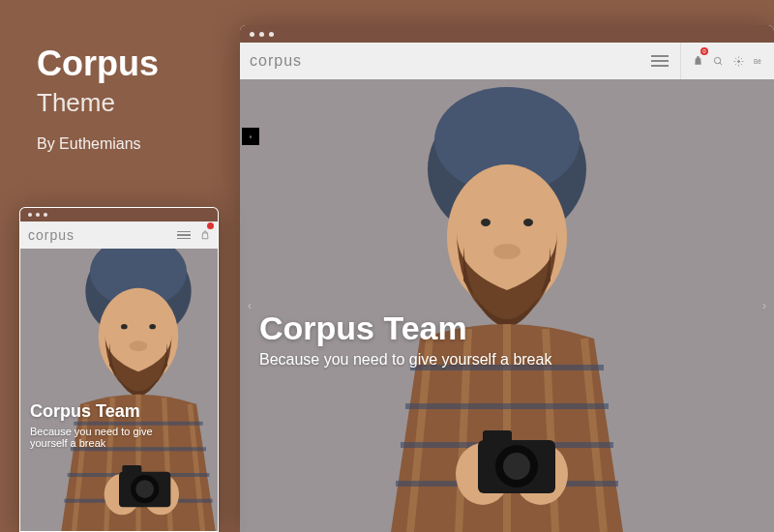  What do you see at coordinates (507, 61) in the screenshot?
I see `desktop-site-header: corpus 0 Bē` at bounding box center [507, 61].